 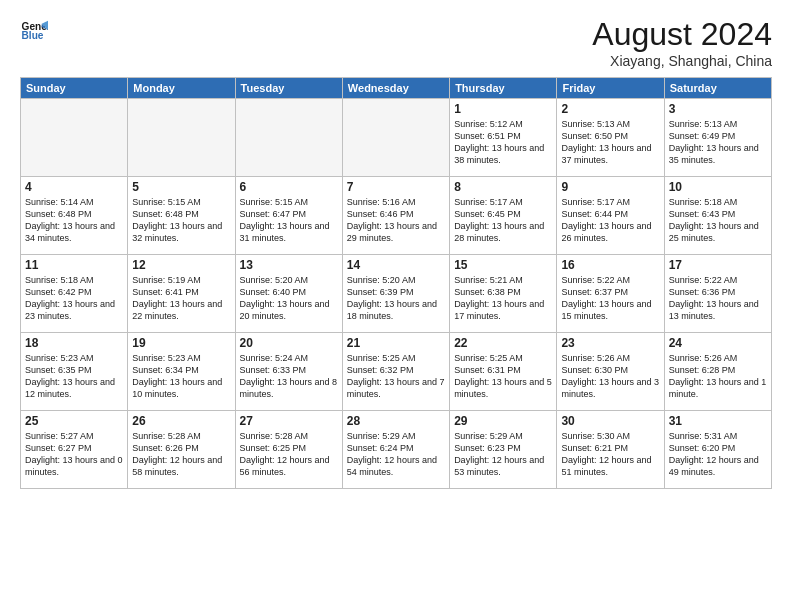 I want to click on day-info: Sunrise: 5:22 AMSunset: 6:37 PMDaylight:…, so click(x=610, y=298).